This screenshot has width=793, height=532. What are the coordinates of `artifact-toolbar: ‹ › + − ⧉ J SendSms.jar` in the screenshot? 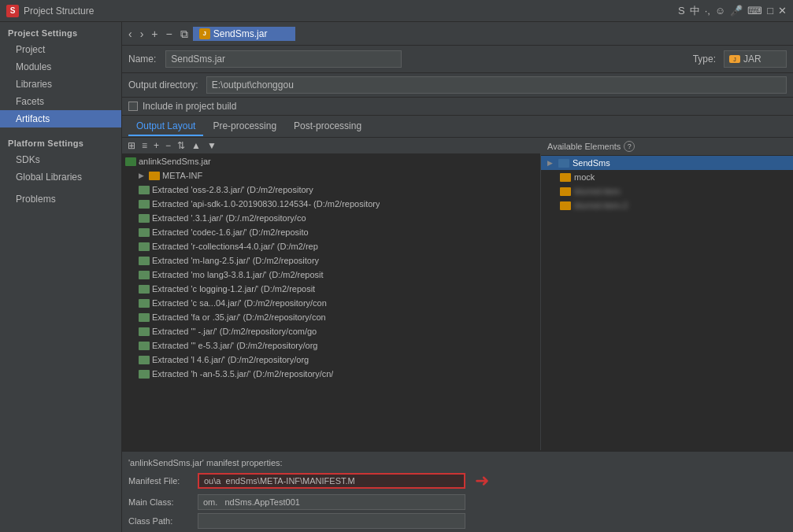 It's located at (458, 34).